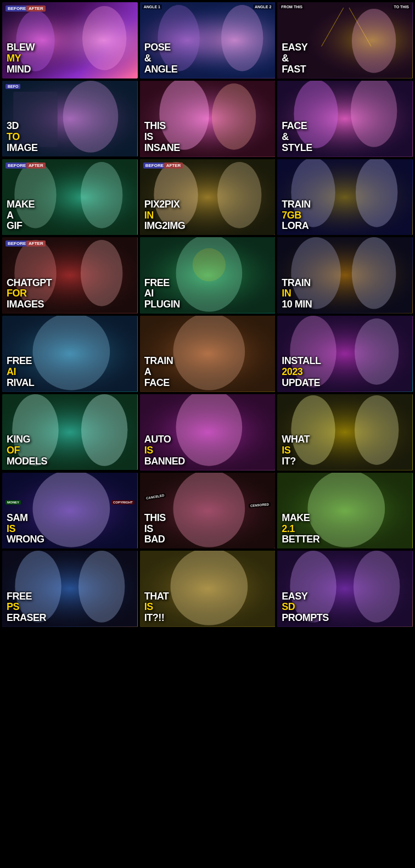 This screenshot has width=415, height=868. Describe the element at coordinates (70, 589) in the screenshot. I see `thumb-22: FREEPSERASER` at that location.